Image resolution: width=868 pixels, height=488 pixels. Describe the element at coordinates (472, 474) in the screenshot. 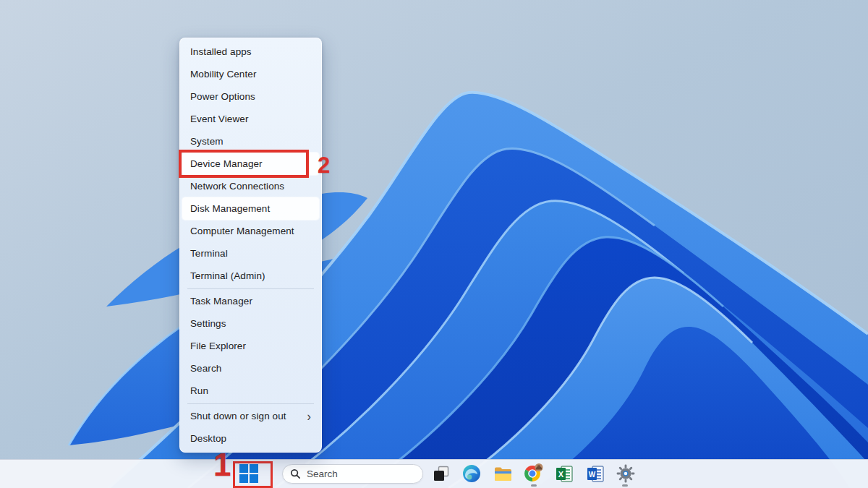

I see `edge-button` at that location.